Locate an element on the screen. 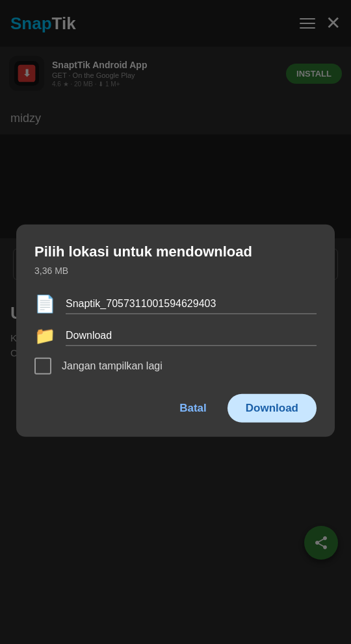  download-button: Download is located at coordinates (272, 408).